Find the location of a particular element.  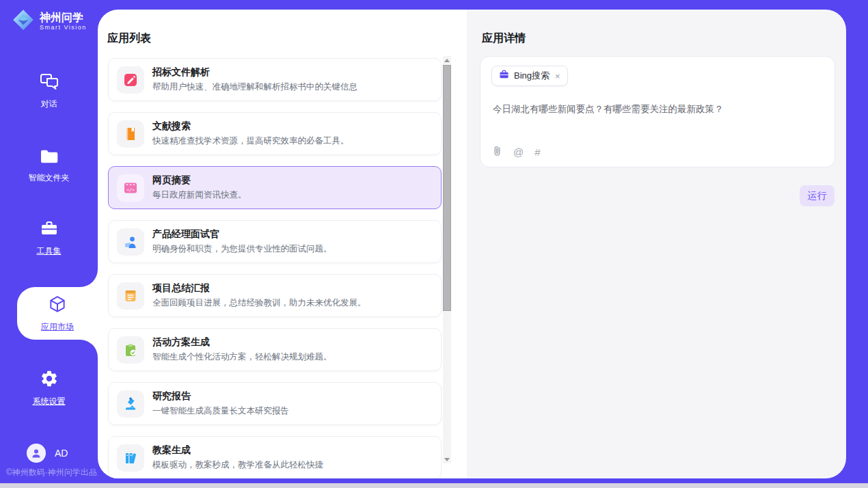

briefcase-icon is located at coordinates (504, 76).